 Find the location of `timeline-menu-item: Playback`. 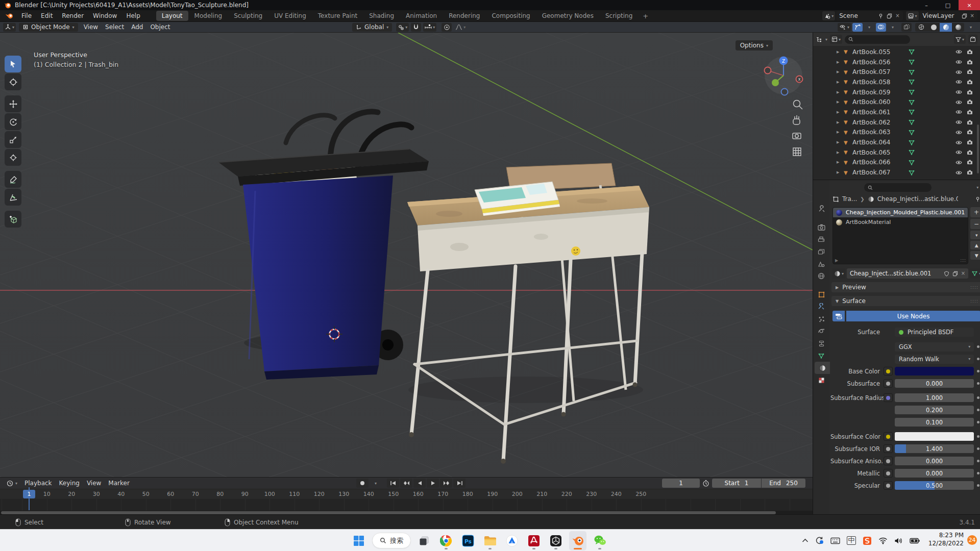

timeline-menu-item: Playback is located at coordinates (38, 483).